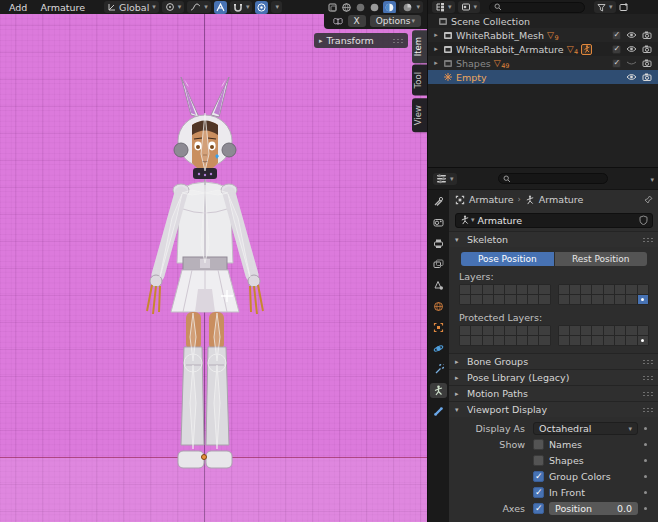 Image resolution: width=658 pixels, height=522 pixels. Describe the element at coordinates (438, 244) in the screenshot. I see `tab-output` at that location.